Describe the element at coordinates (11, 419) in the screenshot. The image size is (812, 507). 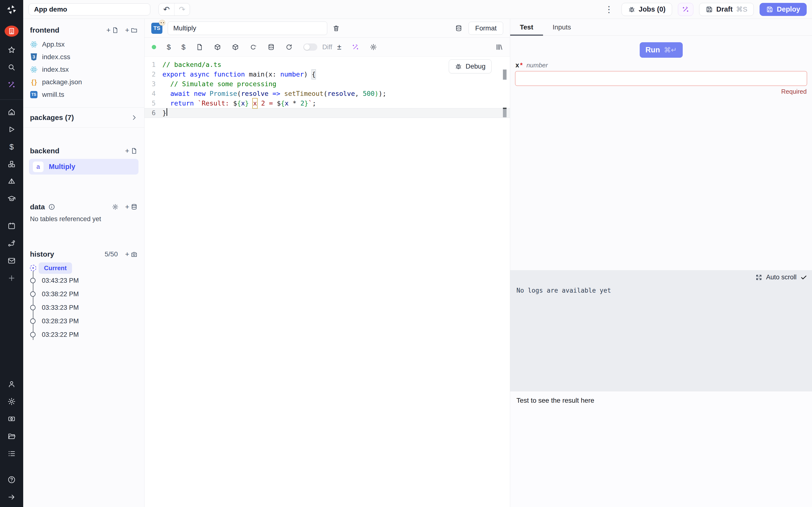
I see `workers-icon` at that location.